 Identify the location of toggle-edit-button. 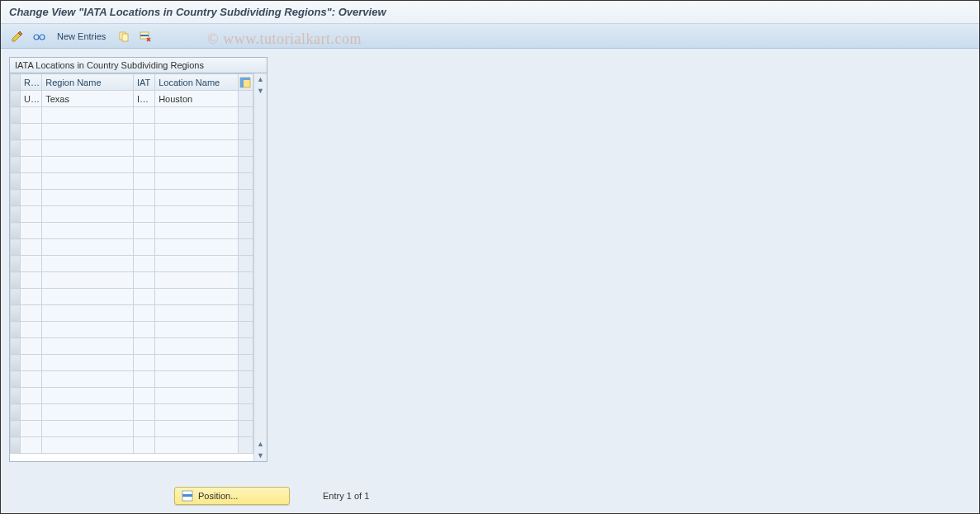
(17, 36).